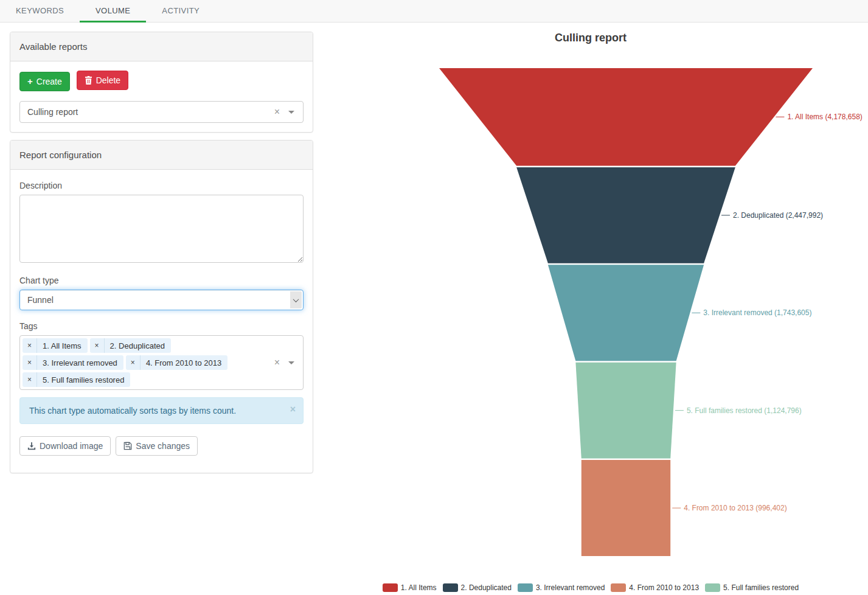  I want to click on info-alert: This chart type automatically sorts tags…, so click(162, 411).